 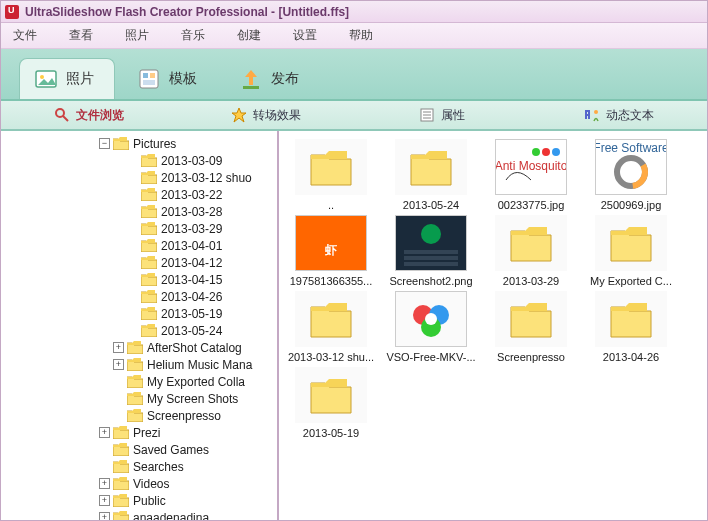 What do you see at coordinates (139, 484) in the screenshot?
I see `tree-folder: +Videos` at bounding box center [139, 484].